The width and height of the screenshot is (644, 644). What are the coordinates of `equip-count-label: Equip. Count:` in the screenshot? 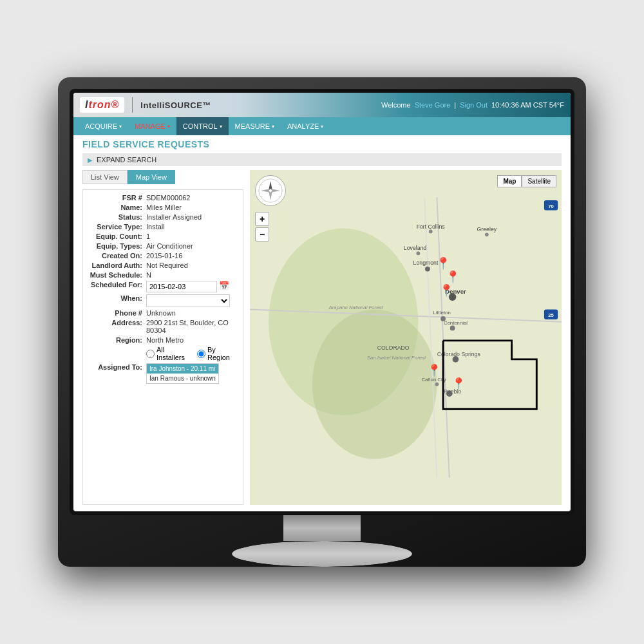 It's located at (117, 236).